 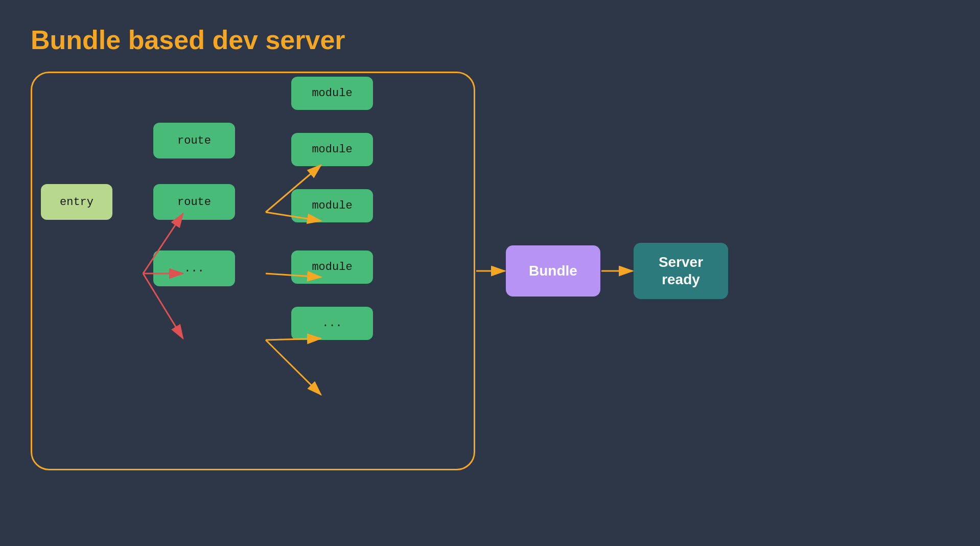 What do you see at coordinates (553, 271) in the screenshot?
I see `bundle-node: Bundle` at bounding box center [553, 271].